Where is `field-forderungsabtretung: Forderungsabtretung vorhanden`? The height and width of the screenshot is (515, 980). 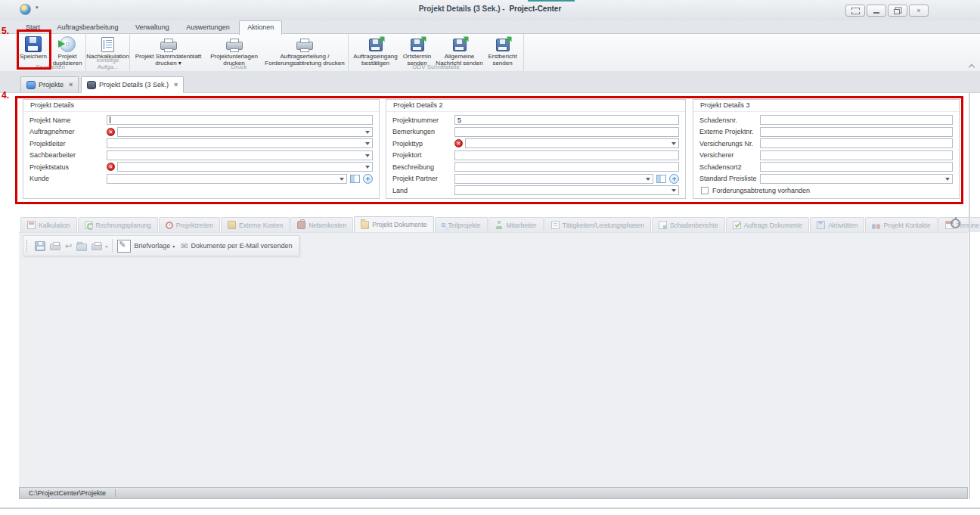 field-forderungsabtretung: Forderungsabtretung vorhanden is located at coordinates (755, 191).